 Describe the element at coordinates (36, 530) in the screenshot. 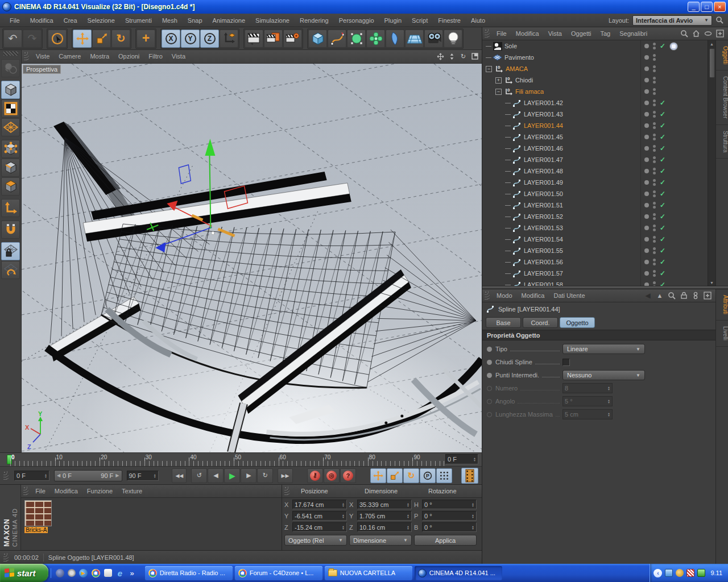

I see `material-name: Bricks-A` at that location.